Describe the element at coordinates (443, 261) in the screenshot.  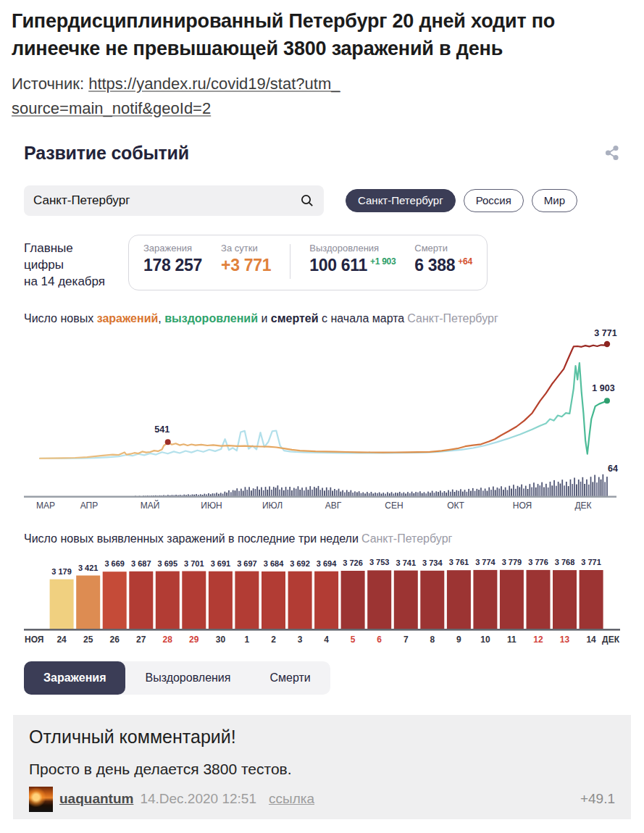
I see `stat-deaths: Смерти 6 388+64` at that location.